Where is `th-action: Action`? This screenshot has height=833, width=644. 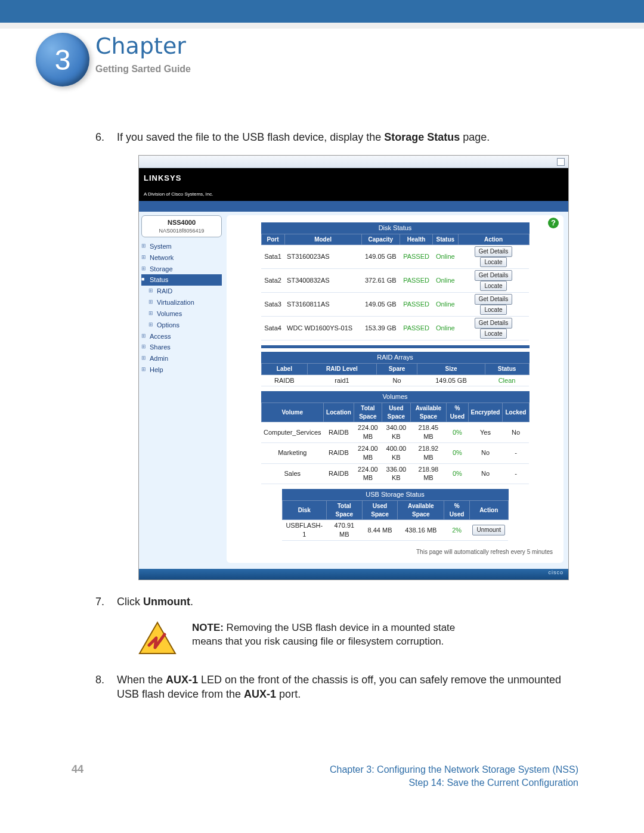 th-action: Action is located at coordinates (494, 240).